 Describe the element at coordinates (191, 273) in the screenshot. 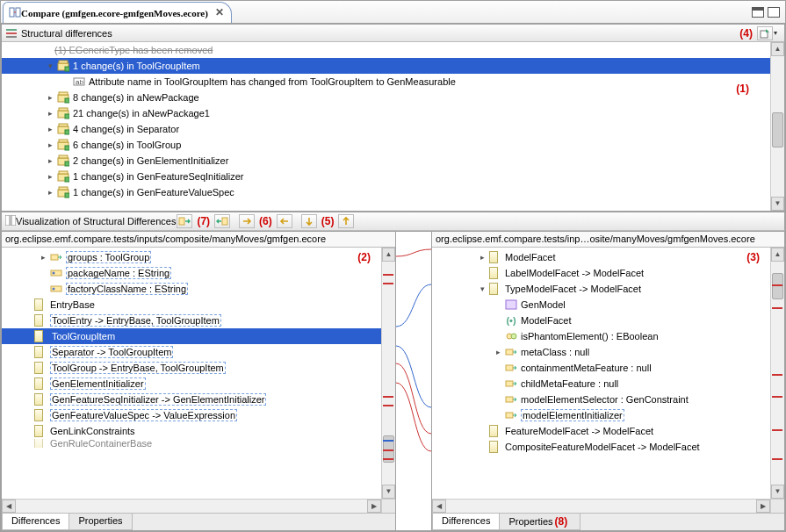

I see `tree-item: packageName : EString` at that location.